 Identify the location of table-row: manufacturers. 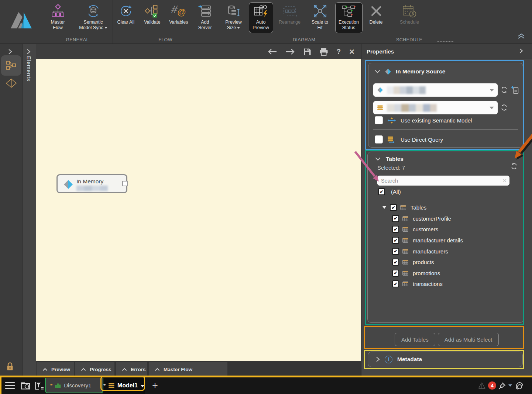
(445, 251).